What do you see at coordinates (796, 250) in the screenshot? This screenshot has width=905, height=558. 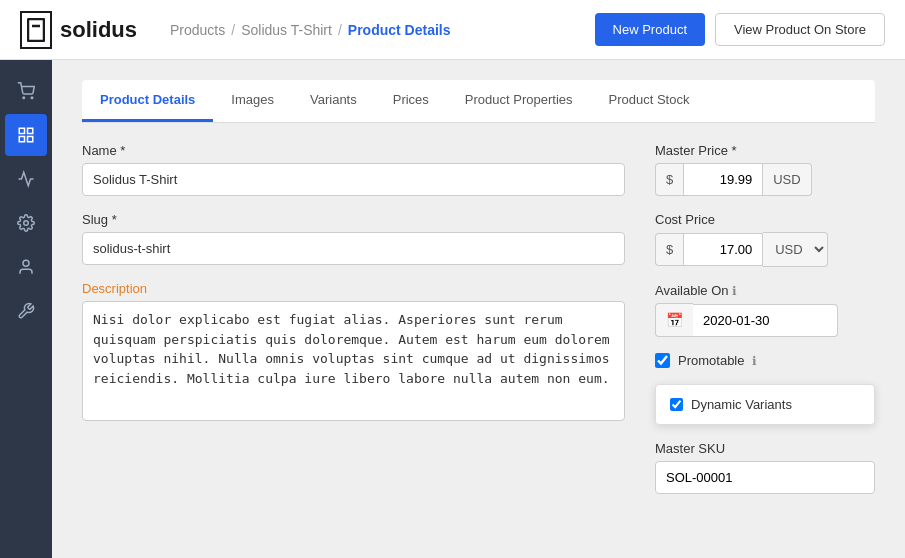 I see `cost-price-currency-select: USD EUR GBP` at bounding box center [796, 250].